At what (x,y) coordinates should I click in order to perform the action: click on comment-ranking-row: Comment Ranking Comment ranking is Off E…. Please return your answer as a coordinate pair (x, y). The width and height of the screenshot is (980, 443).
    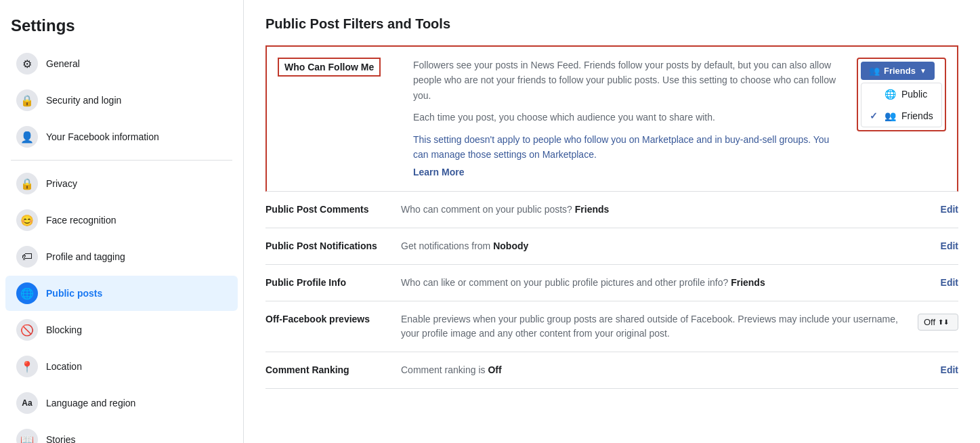
    Looking at the image, I should click on (612, 371).